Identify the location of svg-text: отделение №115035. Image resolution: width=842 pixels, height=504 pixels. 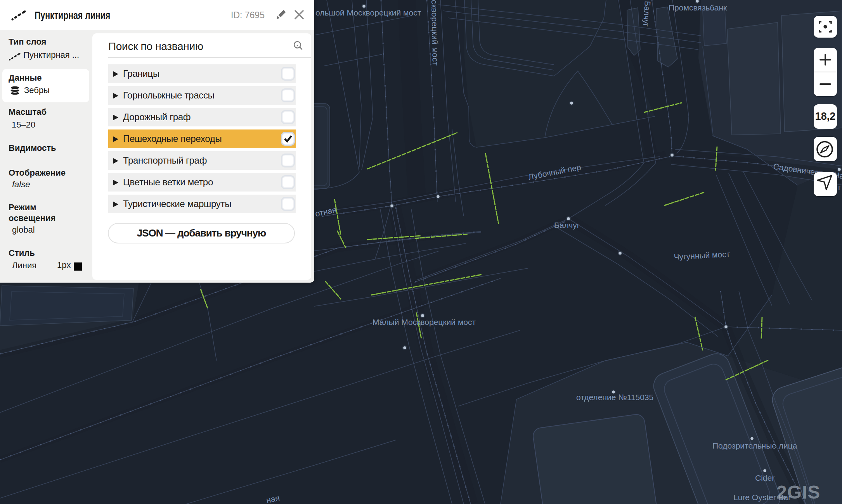
(615, 397).